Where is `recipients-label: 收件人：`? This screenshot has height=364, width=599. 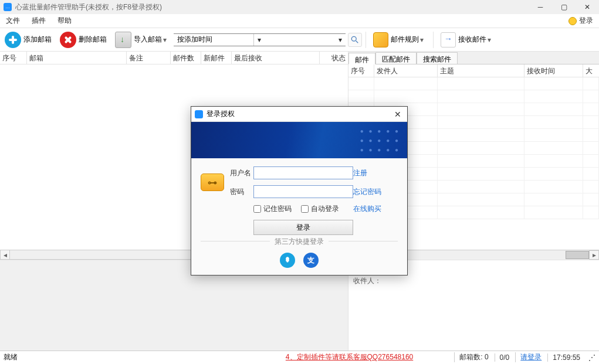
recipients-label: 收件人： is located at coordinates (474, 281).